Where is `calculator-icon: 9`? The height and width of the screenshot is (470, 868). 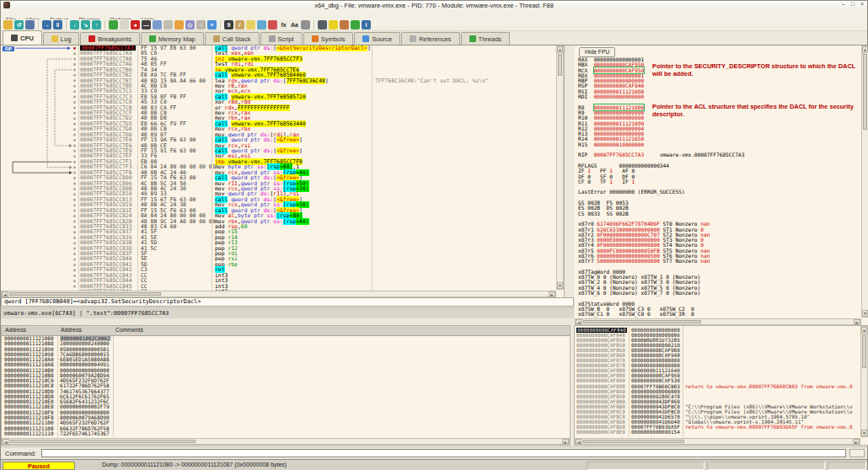
calculator-icon: 9 is located at coordinates (229, 25).